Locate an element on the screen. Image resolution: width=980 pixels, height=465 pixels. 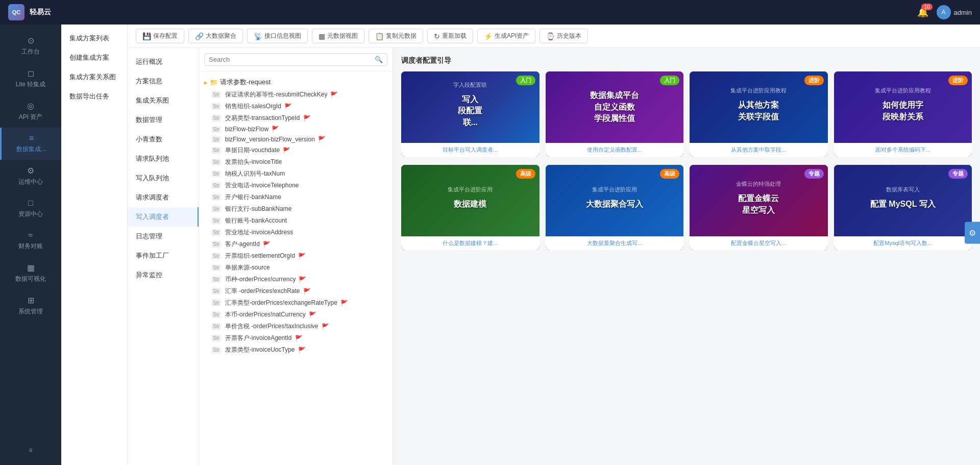
sidebar-item-lite: ◻ Lite 轻集成 is located at coordinates (31, 79).